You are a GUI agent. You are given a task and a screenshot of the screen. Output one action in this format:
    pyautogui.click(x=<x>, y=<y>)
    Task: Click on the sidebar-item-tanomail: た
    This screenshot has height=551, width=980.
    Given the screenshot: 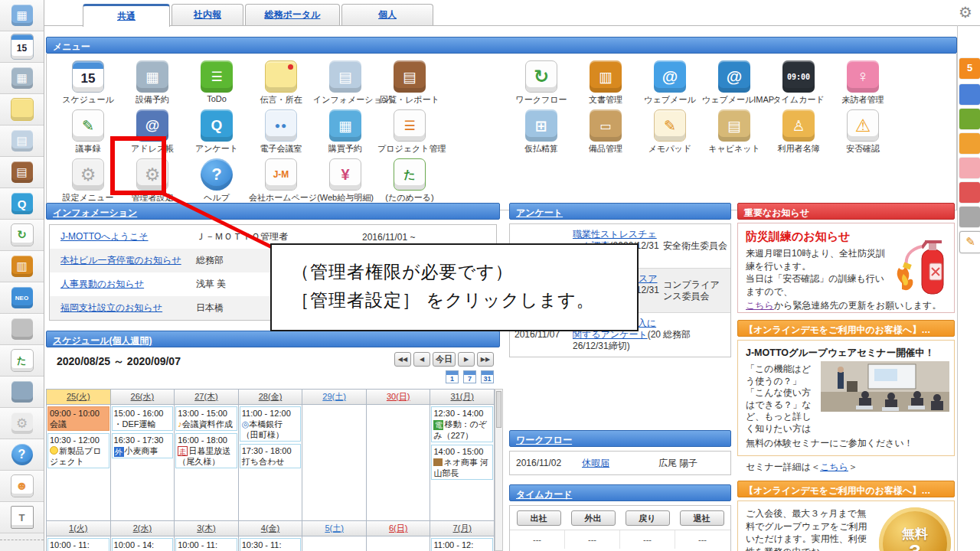 What is the action you would take?
    pyautogui.click(x=21, y=361)
    